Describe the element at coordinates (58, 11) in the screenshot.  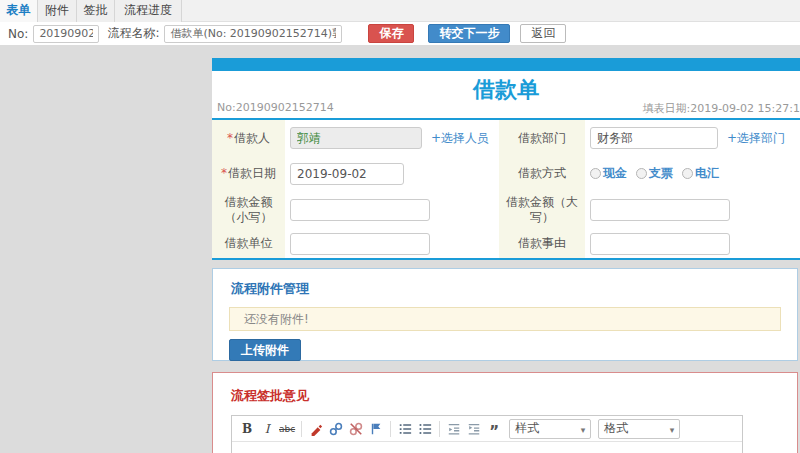
I see `tab-attachments: 附件` at that location.